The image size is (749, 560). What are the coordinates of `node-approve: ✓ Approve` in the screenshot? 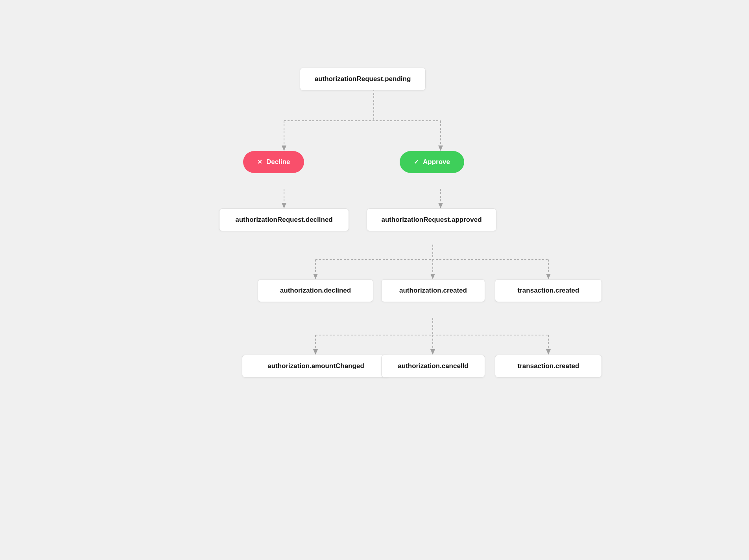 It's located at (432, 162).